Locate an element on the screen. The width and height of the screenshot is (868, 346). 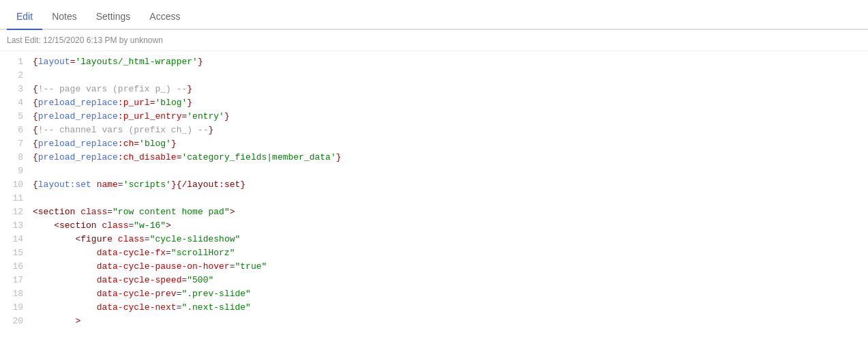
tab-settings: Settings is located at coordinates (113, 17).